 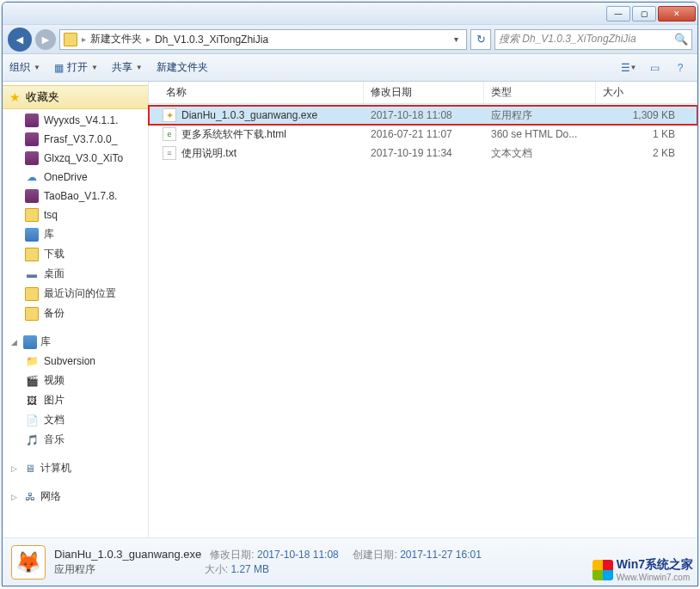 What do you see at coordinates (76, 67) in the screenshot?
I see `open-menu: ▦打开▼` at bounding box center [76, 67].